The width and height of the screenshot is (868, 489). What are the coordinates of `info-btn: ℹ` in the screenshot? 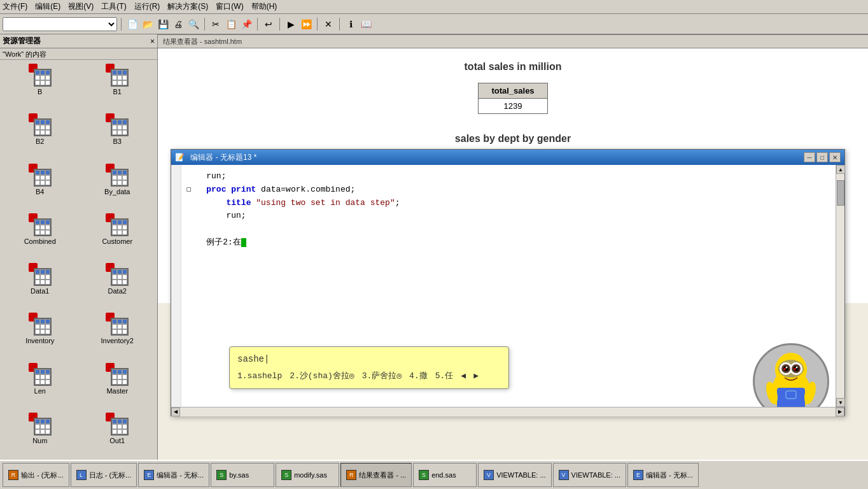 It's located at (351, 24).